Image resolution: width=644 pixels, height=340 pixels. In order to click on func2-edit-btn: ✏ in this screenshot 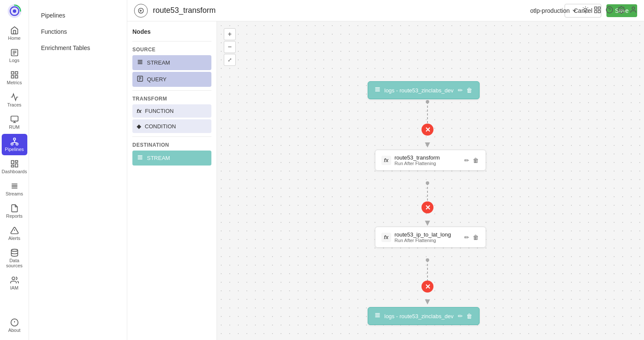, I will do `click(467, 237)`.